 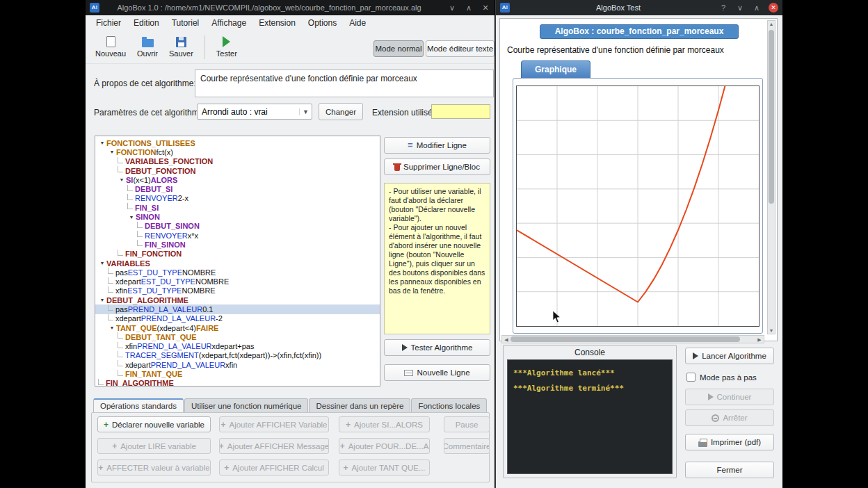 What do you see at coordinates (625, 339) in the screenshot?
I see `horizontal-scrollbar-thumb` at bounding box center [625, 339].